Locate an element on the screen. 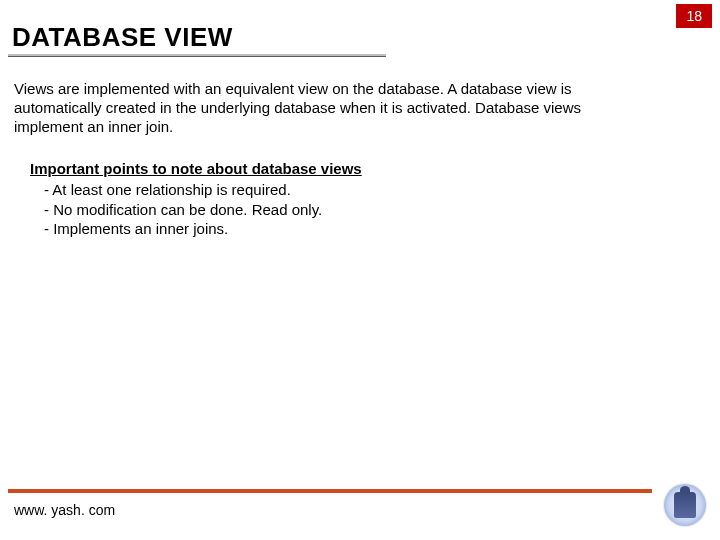  footer-divider is located at coordinates (330, 491).